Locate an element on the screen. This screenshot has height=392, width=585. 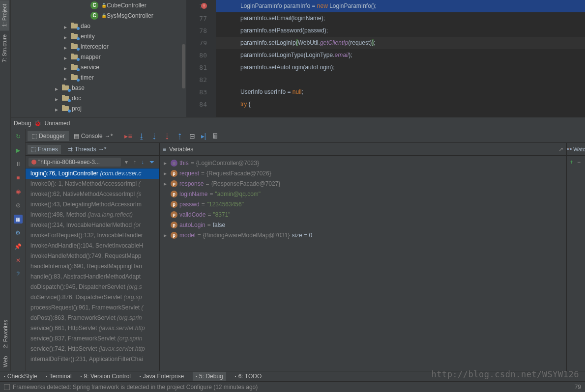
next-frame-icon: ↓ is located at coordinates (143, 162).